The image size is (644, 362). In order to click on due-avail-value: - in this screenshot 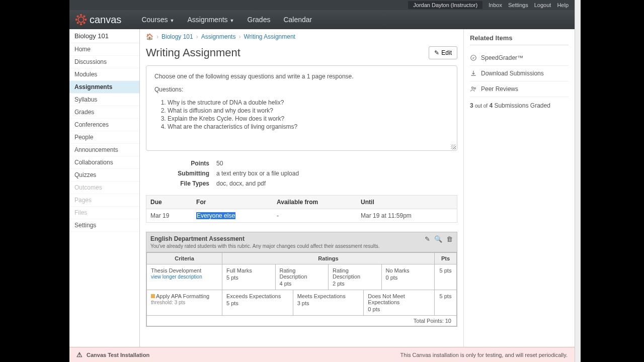, I will do `click(315, 216)`.